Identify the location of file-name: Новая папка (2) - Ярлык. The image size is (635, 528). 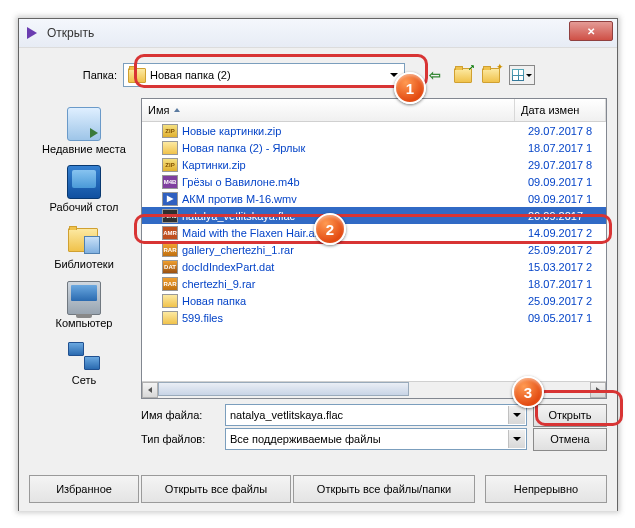
(355, 148).